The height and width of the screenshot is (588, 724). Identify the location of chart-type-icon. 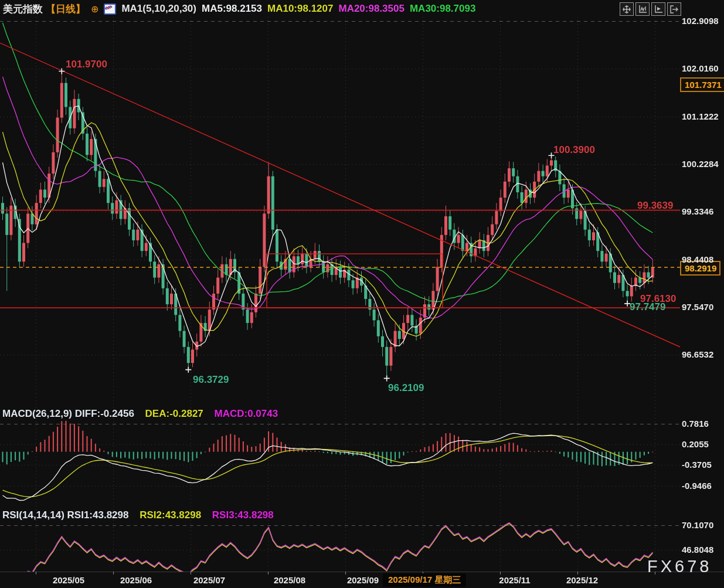
(110, 9).